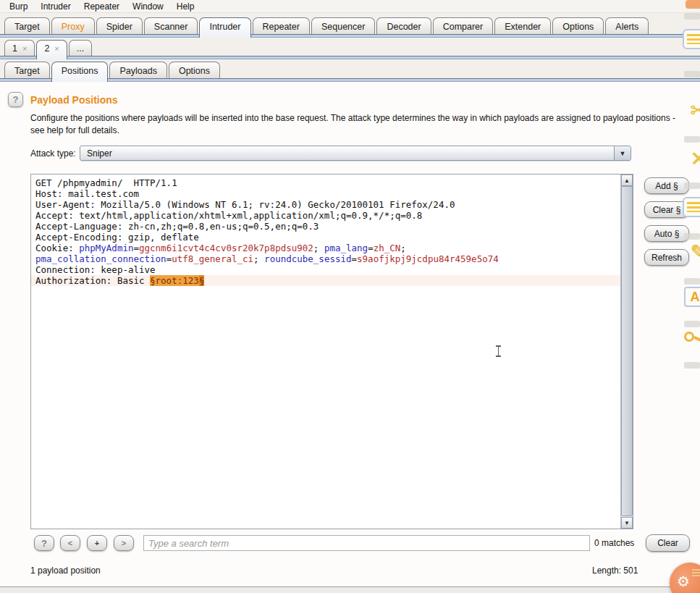 The width and height of the screenshot is (700, 593). I want to click on attack-type-label: Attack type:, so click(54, 153).